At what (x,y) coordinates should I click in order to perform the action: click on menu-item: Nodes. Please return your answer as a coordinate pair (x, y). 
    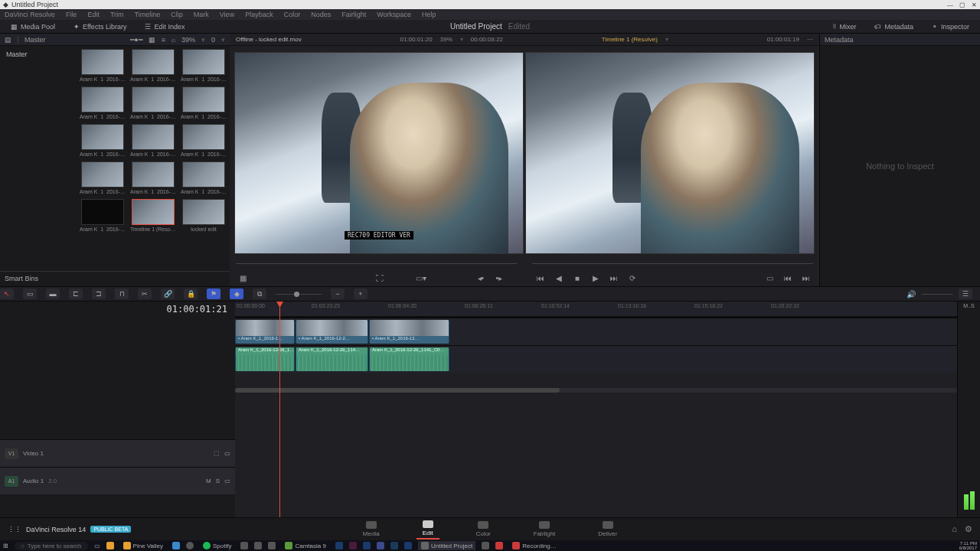
    Looking at the image, I should click on (321, 15).